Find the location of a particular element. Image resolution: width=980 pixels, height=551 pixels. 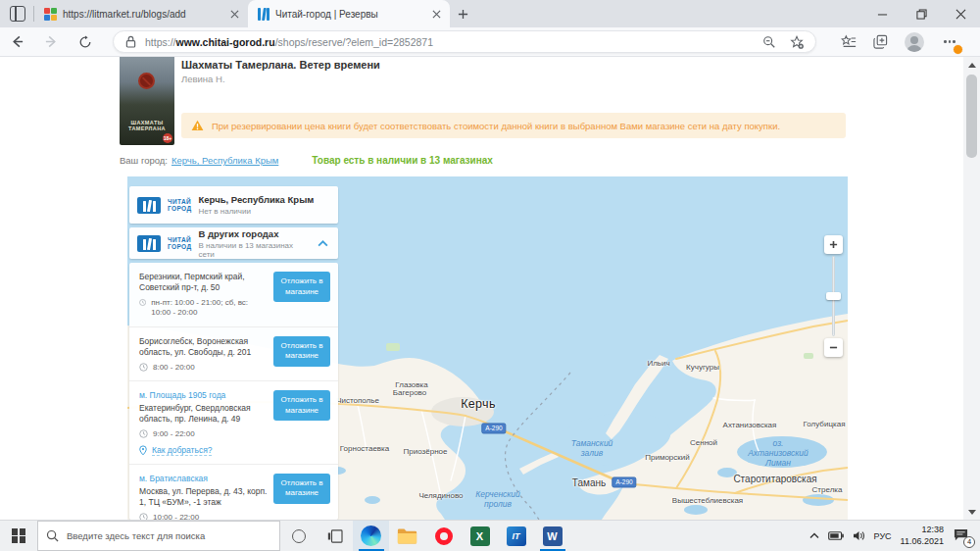

chitai-gorod-logo-icon is located at coordinates (149, 243).